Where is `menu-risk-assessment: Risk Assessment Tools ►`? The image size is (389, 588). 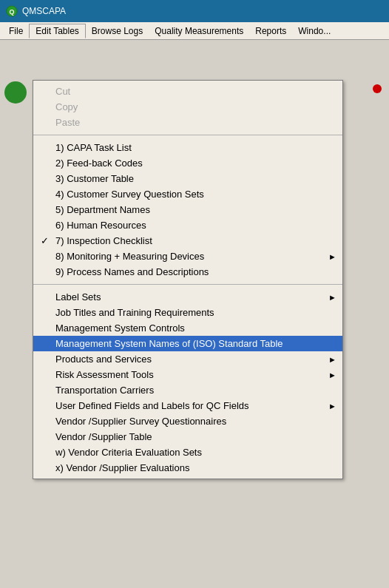 menu-risk-assessment: Risk Assessment Tools ► is located at coordinates (188, 374).